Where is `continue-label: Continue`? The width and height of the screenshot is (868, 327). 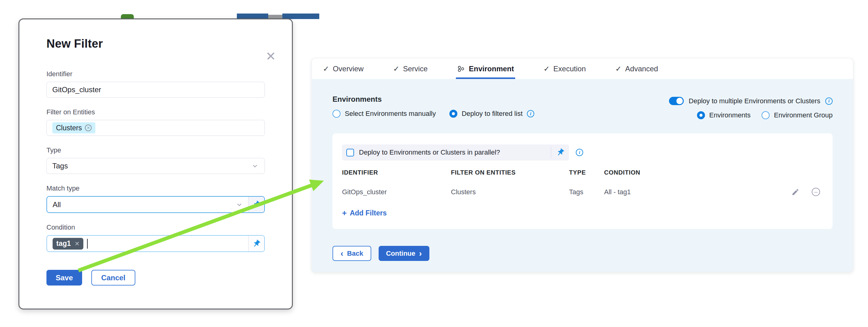
continue-label: Continue is located at coordinates (401, 254).